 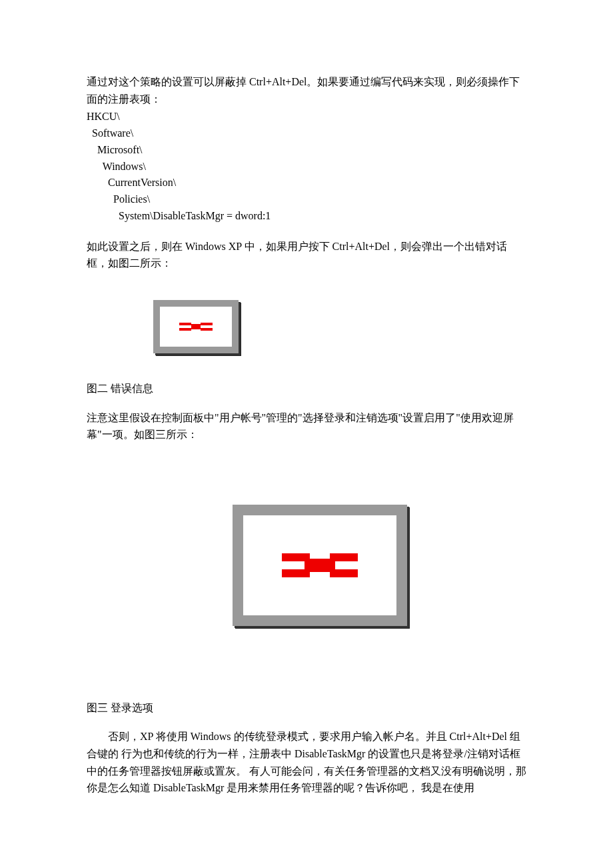 I want to click on figure-2-placeholder, so click(x=196, y=327).